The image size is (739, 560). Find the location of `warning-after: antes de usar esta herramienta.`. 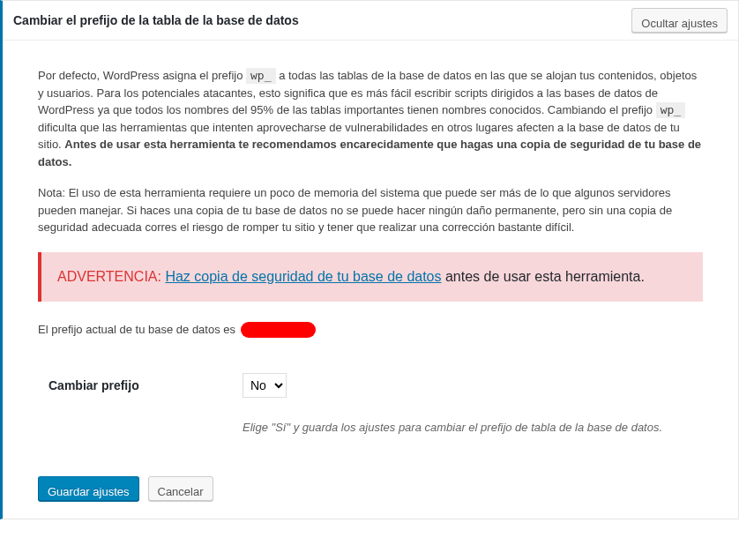

warning-after: antes de usar esta herramienta. is located at coordinates (543, 277).